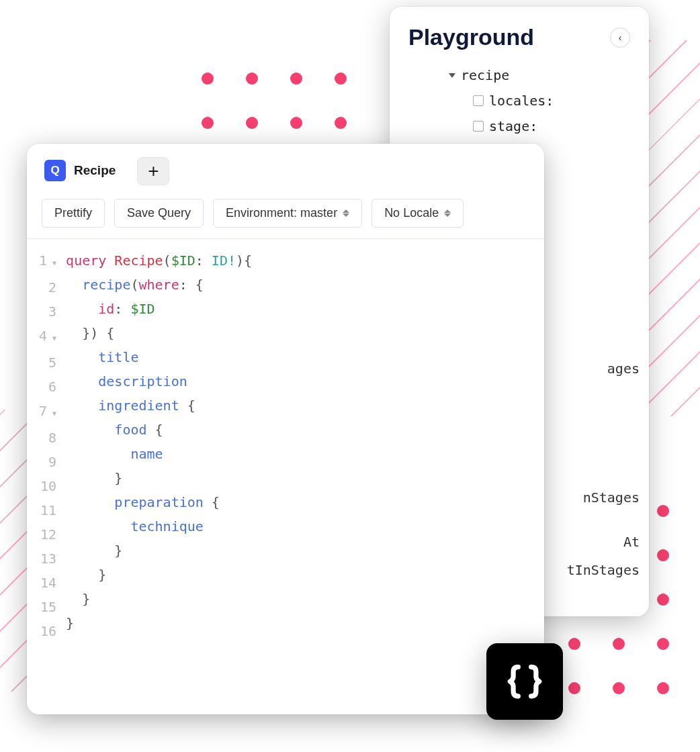 The height and width of the screenshot is (752, 700). What do you see at coordinates (153, 171) in the screenshot?
I see `add-tab-button: +` at bounding box center [153, 171].